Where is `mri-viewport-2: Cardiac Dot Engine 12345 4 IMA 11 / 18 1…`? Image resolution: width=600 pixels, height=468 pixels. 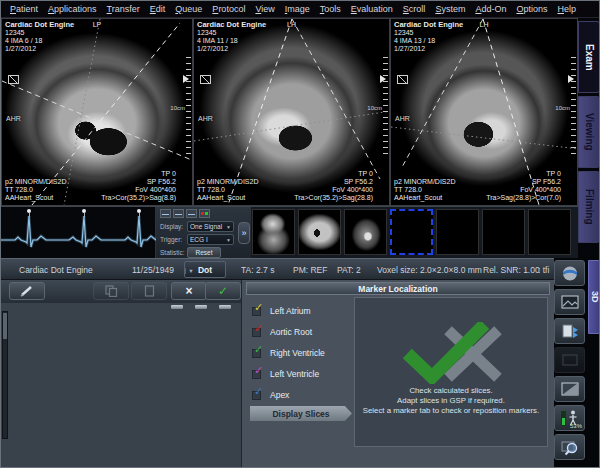 mri-viewport-2: Cardiac Dot Engine 12345 4 IMA 11 / 18 1… is located at coordinates (292, 112).